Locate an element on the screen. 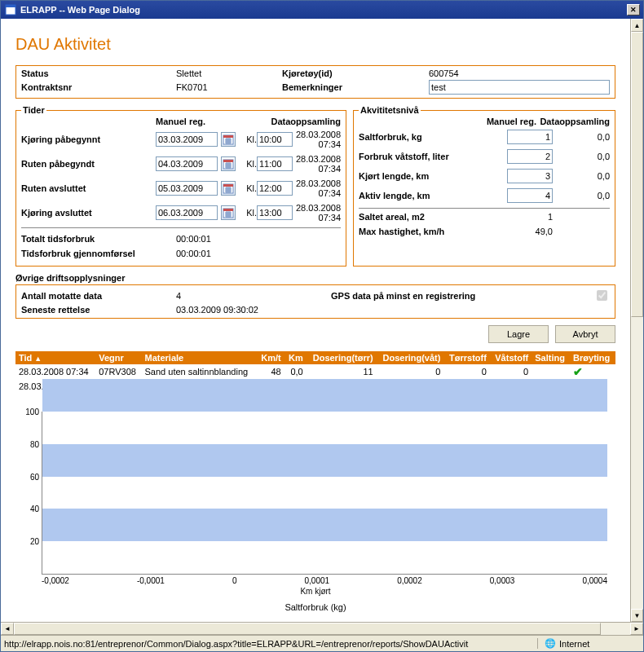  status-label: Status is located at coordinates (99, 73).